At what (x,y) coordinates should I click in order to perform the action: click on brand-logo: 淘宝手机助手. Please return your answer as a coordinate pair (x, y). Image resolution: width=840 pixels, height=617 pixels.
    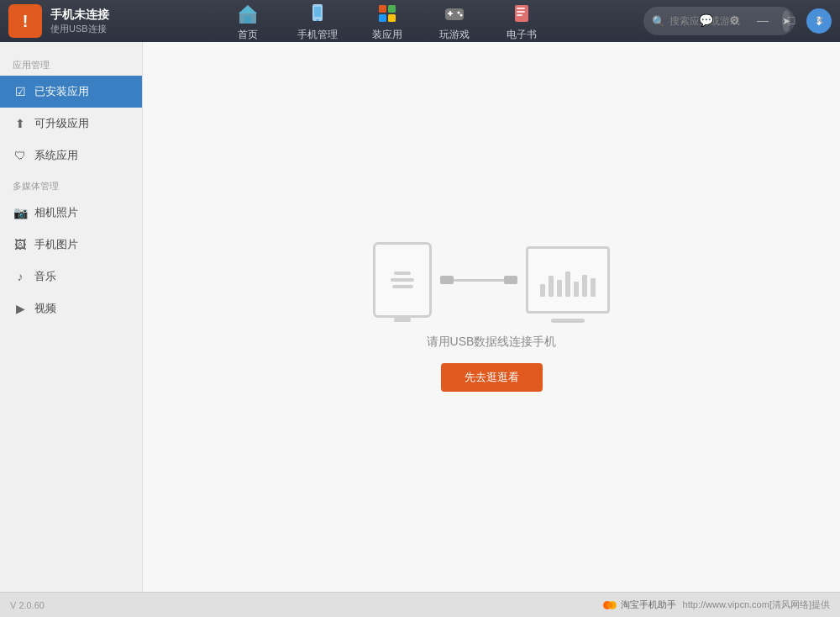
    Looking at the image, I should click on (640, 605).